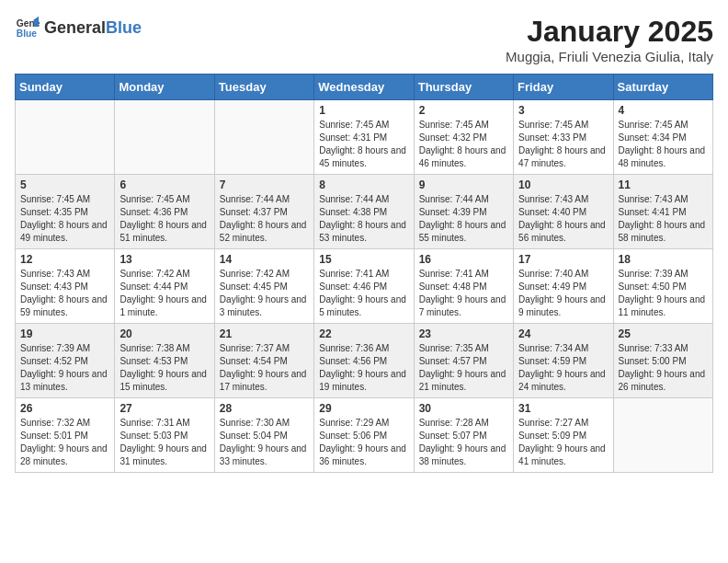  I want to click on day-info: Sunrise: 7:45 AM Sunset: 4:34 PM Dayligh…, so click(664, 144).